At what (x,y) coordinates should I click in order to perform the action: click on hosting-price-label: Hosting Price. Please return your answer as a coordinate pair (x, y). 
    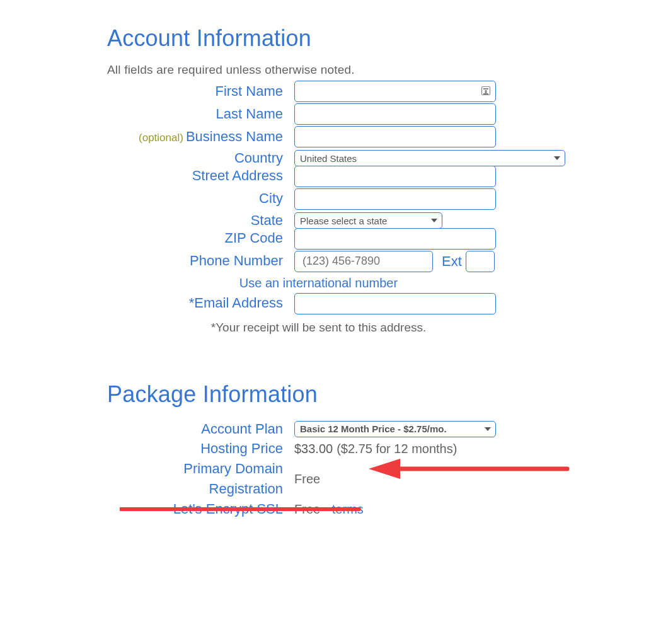
    Looking at the image, I should click on (200, 449).